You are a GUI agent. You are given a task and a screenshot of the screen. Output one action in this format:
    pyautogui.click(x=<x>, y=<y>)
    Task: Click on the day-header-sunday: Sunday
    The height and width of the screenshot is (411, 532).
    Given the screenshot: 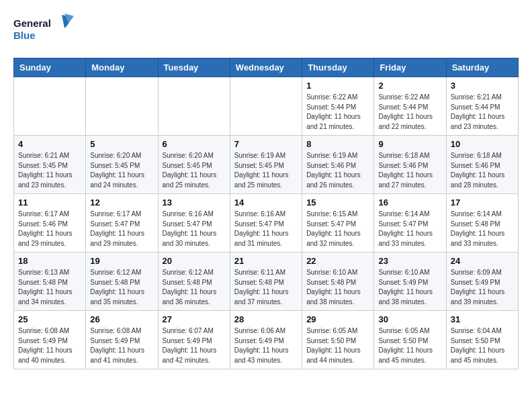 What is the action you would take?
    pyautogui.click(x=50, y=68)
    